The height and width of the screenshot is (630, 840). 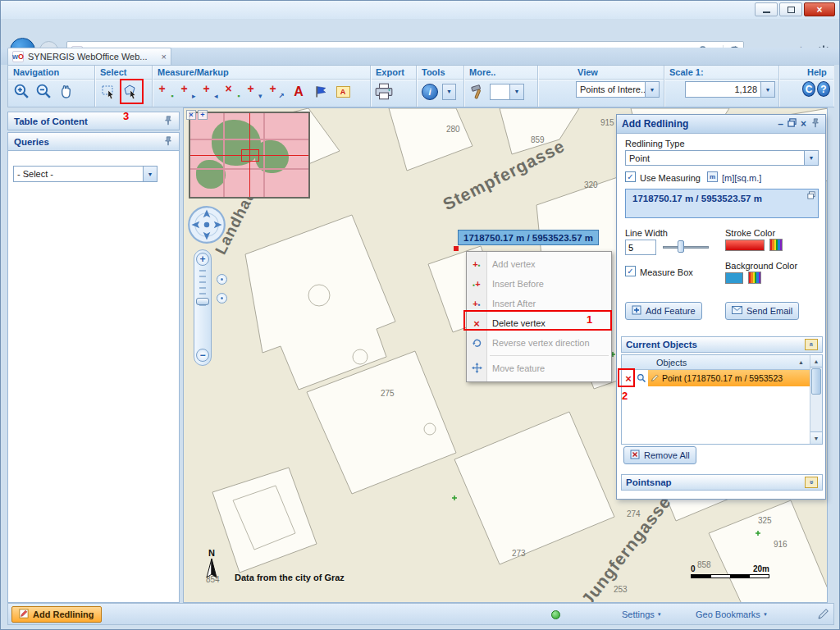 What do you see at coordinates (539, 368) in the screenshot?
I see `context-menu-item-move-feature: Move feature` at bounding box center [539, 368].